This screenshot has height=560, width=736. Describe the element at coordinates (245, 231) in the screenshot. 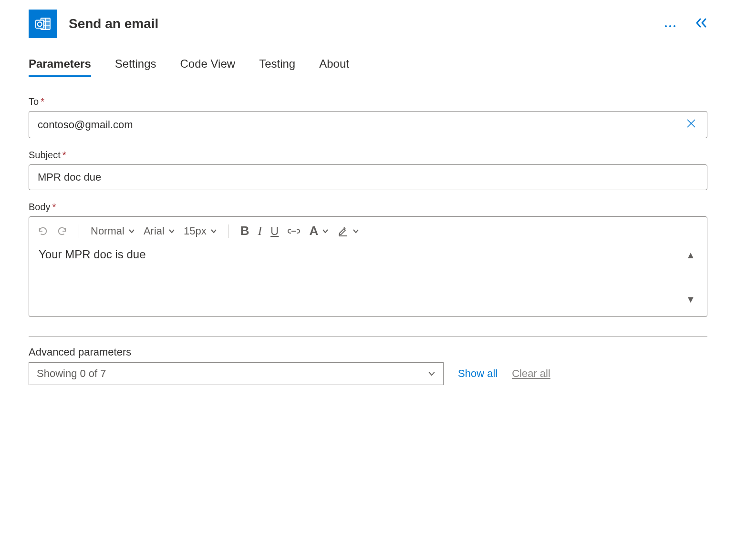

I see `bold-button: B` at that location.